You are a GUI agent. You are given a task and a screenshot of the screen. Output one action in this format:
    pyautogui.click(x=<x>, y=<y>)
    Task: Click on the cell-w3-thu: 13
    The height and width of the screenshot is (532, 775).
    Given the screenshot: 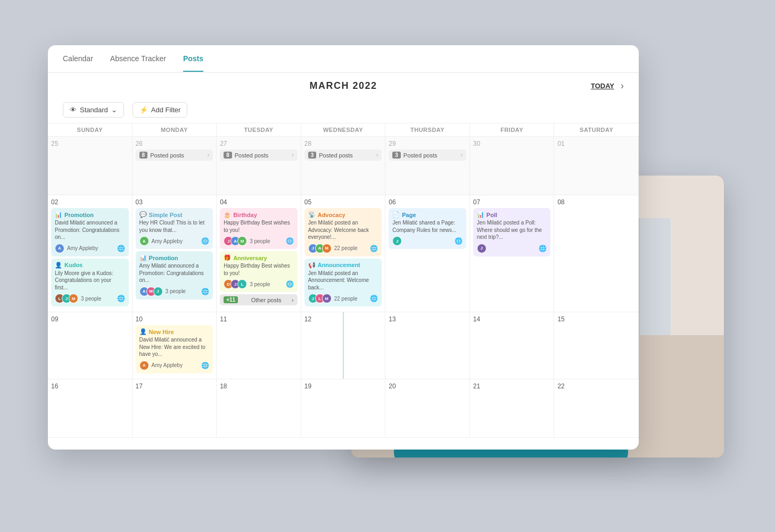 What is the action you would take?
    pyautogui.click(x=428, y=346)
    